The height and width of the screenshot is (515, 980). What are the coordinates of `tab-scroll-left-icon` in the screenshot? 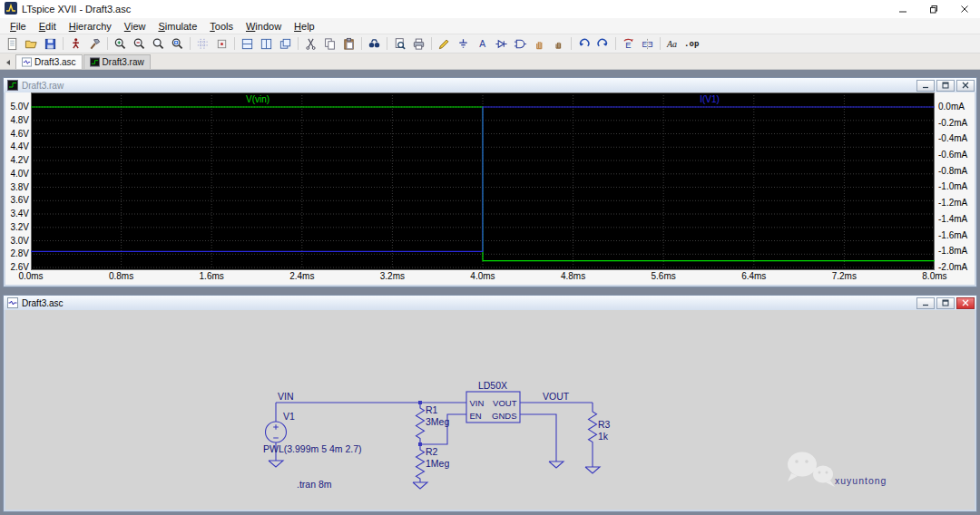 It's located at (8, 62).